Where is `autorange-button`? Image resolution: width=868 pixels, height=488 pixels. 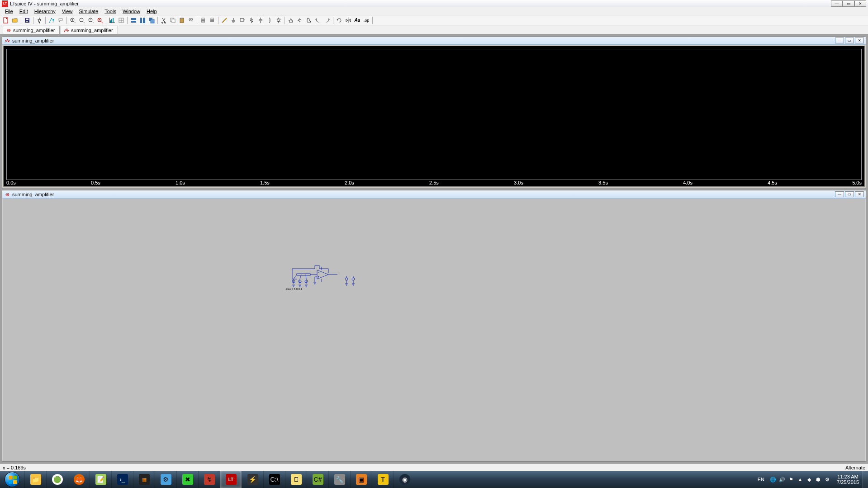
autorange-button is located at coordinates (112, 20).